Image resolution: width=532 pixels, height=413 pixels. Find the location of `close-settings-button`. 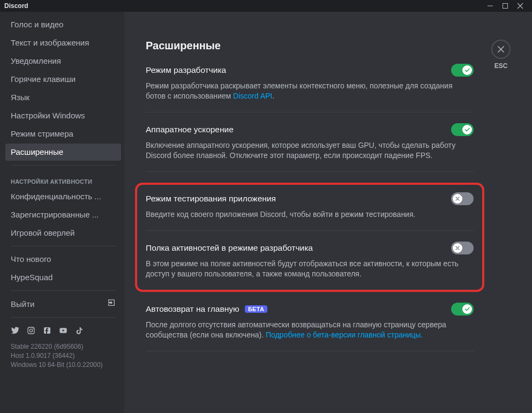

close-settings-button is located at coordinates (501, 49).